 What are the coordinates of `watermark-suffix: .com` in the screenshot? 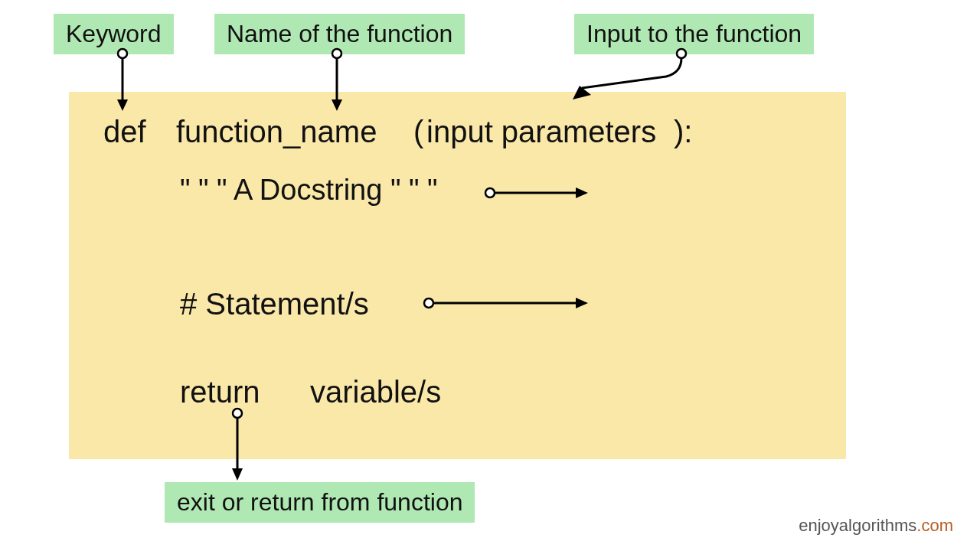 It's located at (935, 525).